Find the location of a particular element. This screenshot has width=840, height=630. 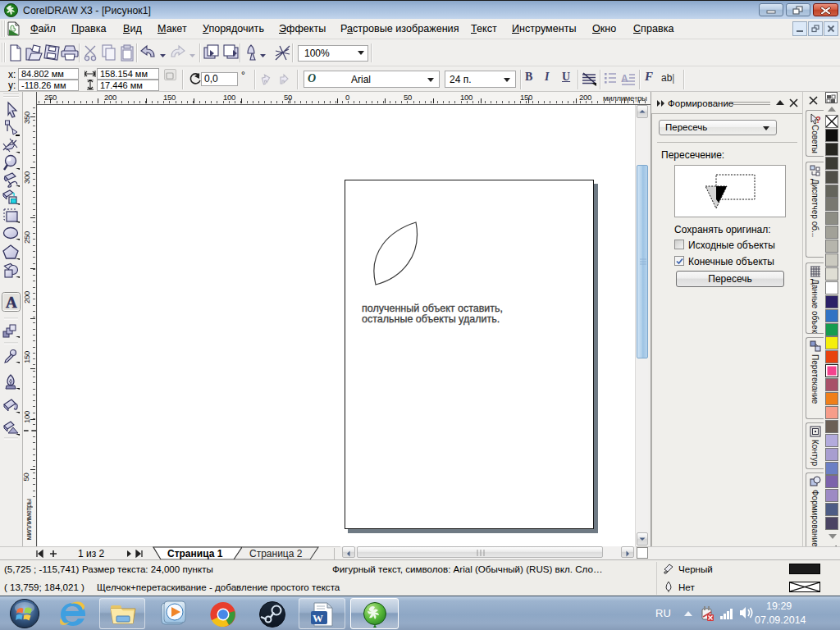

svg-text: W is located at coordinates (318, 619).